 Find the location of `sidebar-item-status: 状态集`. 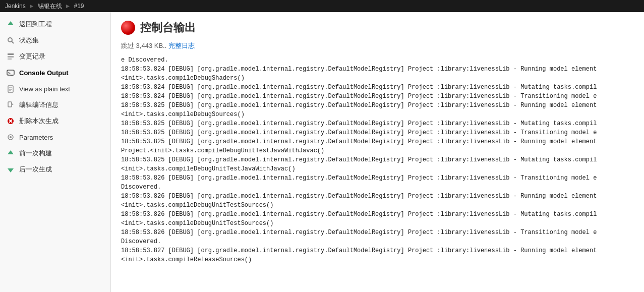

sidebar-item-status: 状态集 is located at coordinates (55, 40).